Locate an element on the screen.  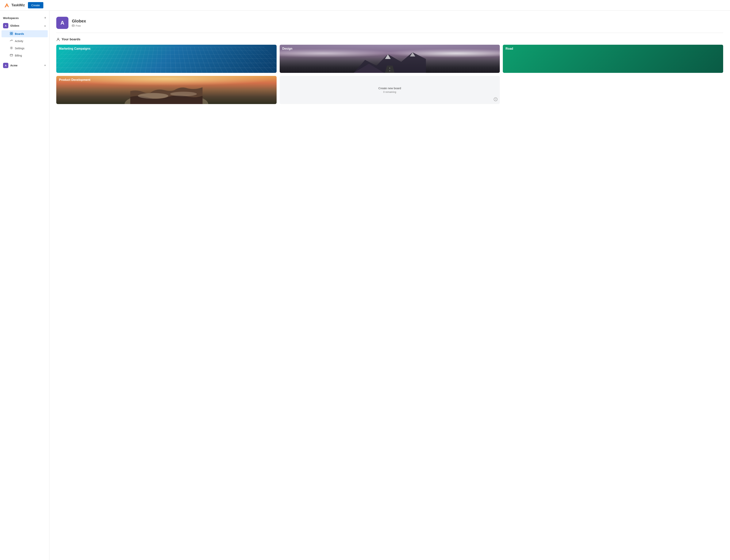
workspace-acme-name: Acme is located at coordinates (14, 65).